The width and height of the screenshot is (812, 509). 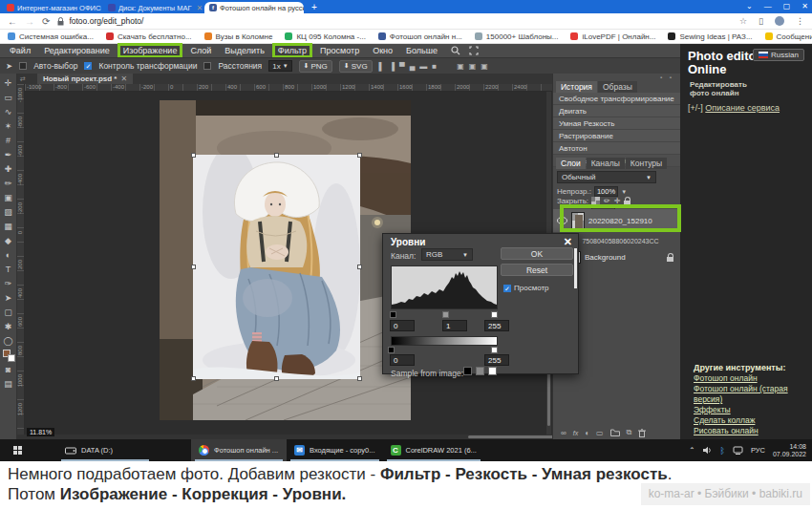 What do you see at coordinates (12, 21) in the screenshot?
I see `back-icon: ←` at bounding box center [12, 21].